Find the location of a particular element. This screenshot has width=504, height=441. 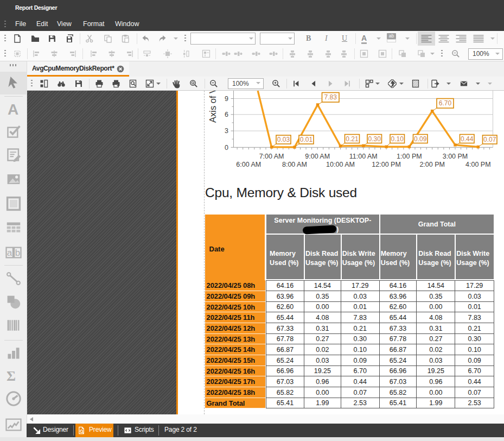

svg-text: 4:00 PM is located at coordinates (479, 165).